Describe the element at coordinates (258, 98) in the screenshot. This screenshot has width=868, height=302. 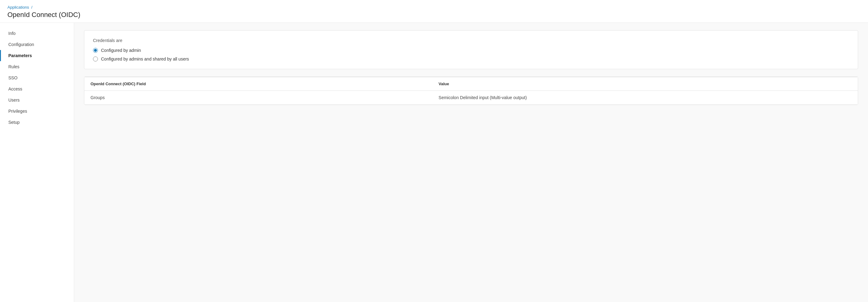
I see `table-cell-field-groups: Groups` at that location.